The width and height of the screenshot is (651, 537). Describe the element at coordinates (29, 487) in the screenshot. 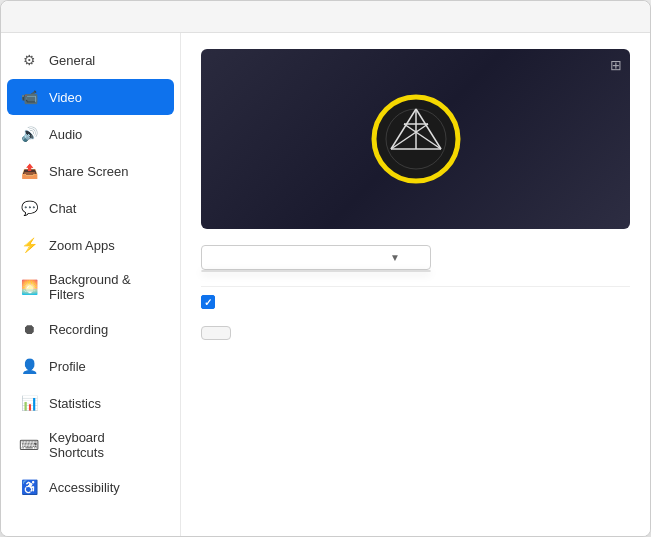

I see `sidebar-accessibility-icon: ♿` at that location.